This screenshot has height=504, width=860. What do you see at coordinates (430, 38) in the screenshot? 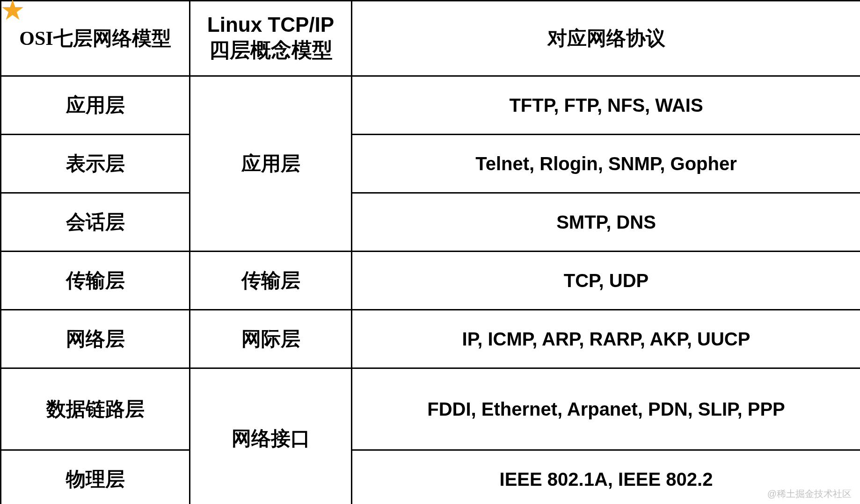
I see `table-header-row: OSI七层网络模型 Linux TCP/IP 四层概念模型 对应网络协议` at bounding box center [430, 38].